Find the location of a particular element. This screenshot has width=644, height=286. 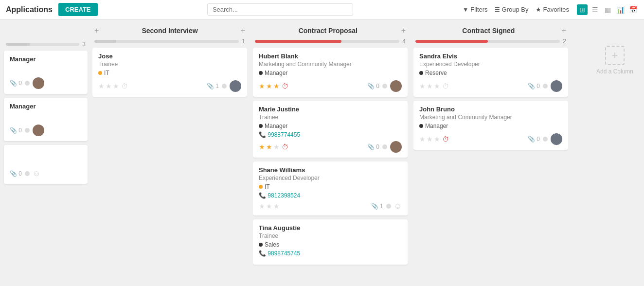

card-tag: Manager is located at coordinates (330, 73).